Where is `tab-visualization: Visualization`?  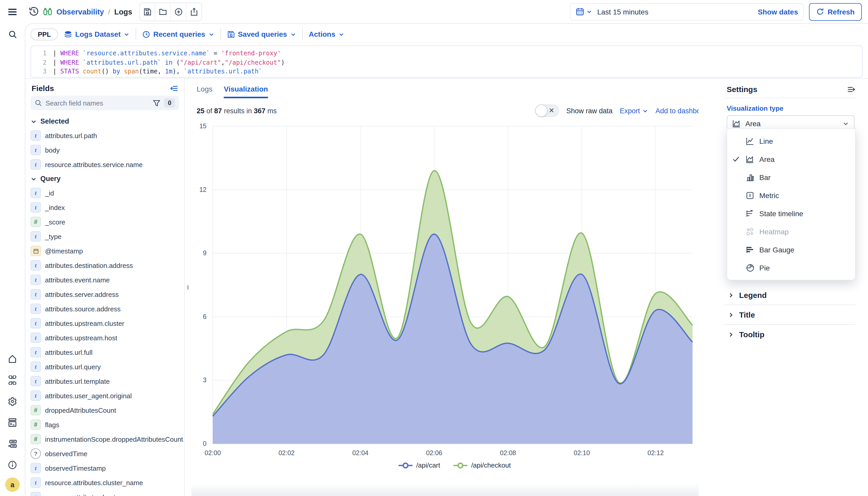 tab-visualization: Visualization is located at coordinates (246, 91).